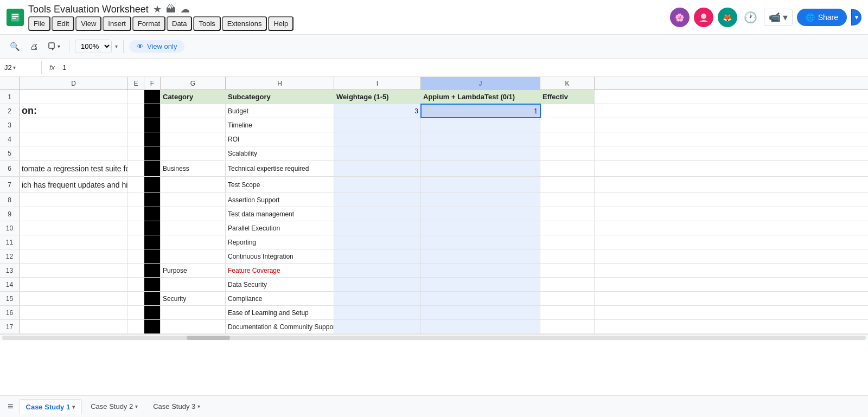 The width and height of the screenshot is (868, 417). Describe the element at coordinates (152, 111) in the screenshot. I see `cell-f2` at that location.